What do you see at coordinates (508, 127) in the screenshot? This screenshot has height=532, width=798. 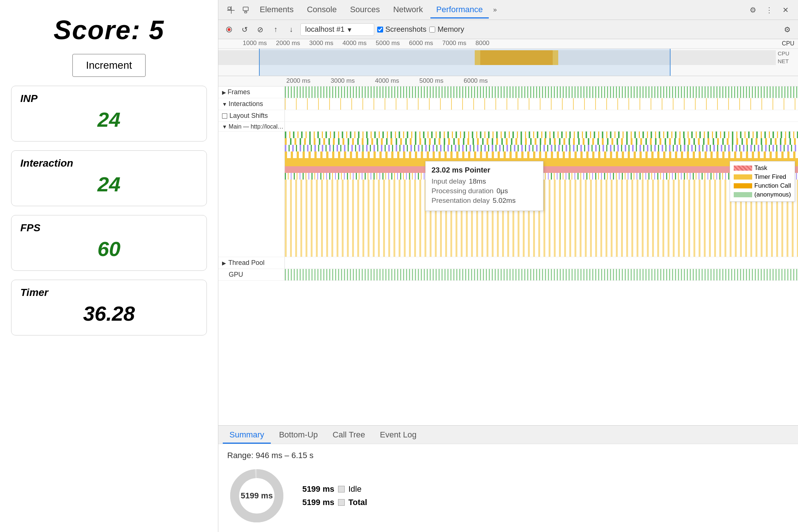 I see `main-thread-header: ▼ Main — http://localhost:5173/understan…` at bounding box center [508, 127].